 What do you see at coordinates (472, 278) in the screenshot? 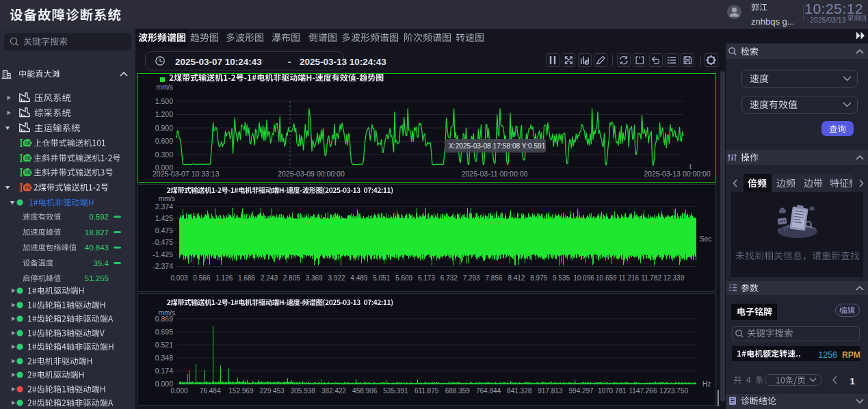
I see `svg-text: 7.293` at bounding box center [472, 278].